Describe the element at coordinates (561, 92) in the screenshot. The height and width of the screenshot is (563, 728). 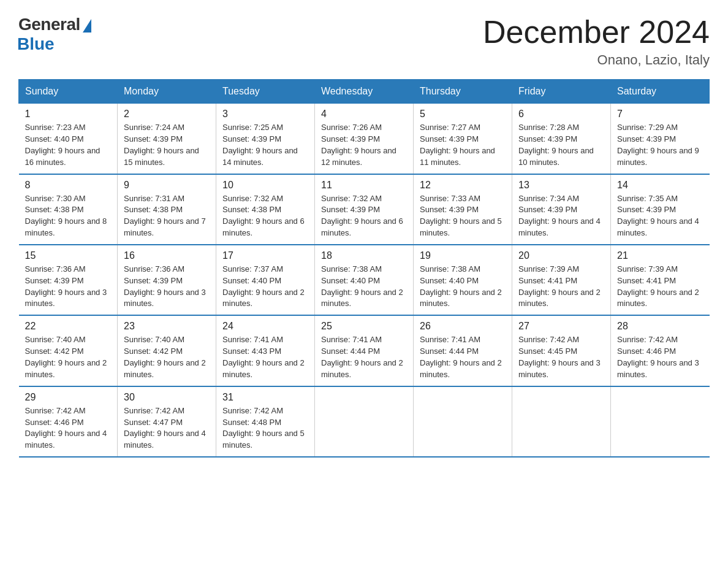
I see `column-header-friday: Friday` at that location.